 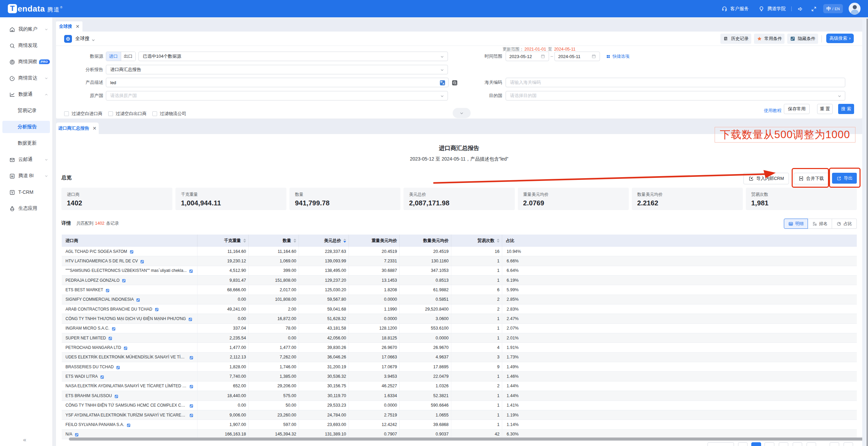 What do you see at coordinates (26, 94) in the screenshot?
I see `sidebar-item: 数据通` at bounding box center [26, 94].